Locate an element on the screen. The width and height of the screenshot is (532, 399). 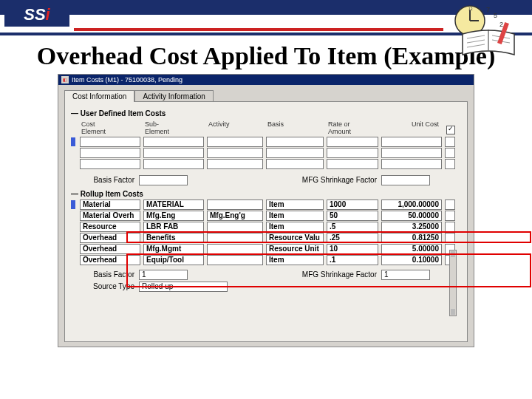
svg-text: 7 is located at coordinates (488, 10).